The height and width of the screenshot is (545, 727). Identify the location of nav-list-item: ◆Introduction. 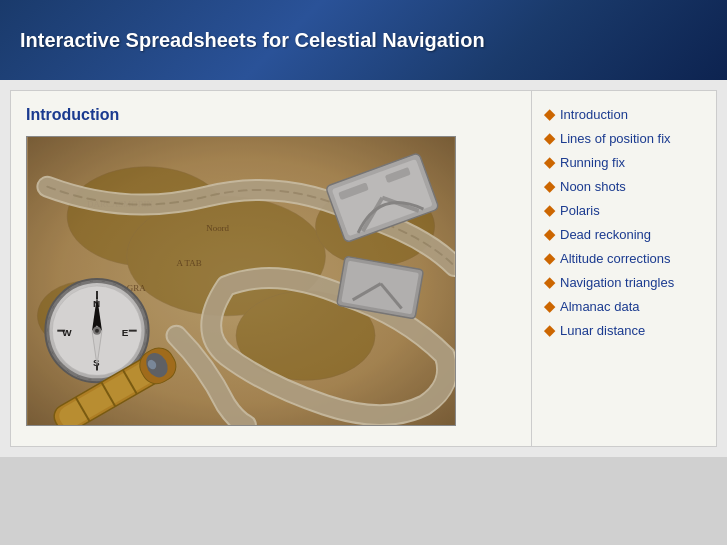
(624, 114).